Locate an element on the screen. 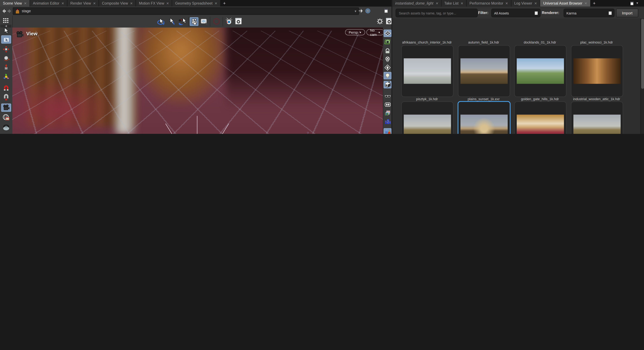 This screenshot has width=644, height=350. tab-performance-monitor: Performance Monitor✕ is located at coordinates (489, 3).